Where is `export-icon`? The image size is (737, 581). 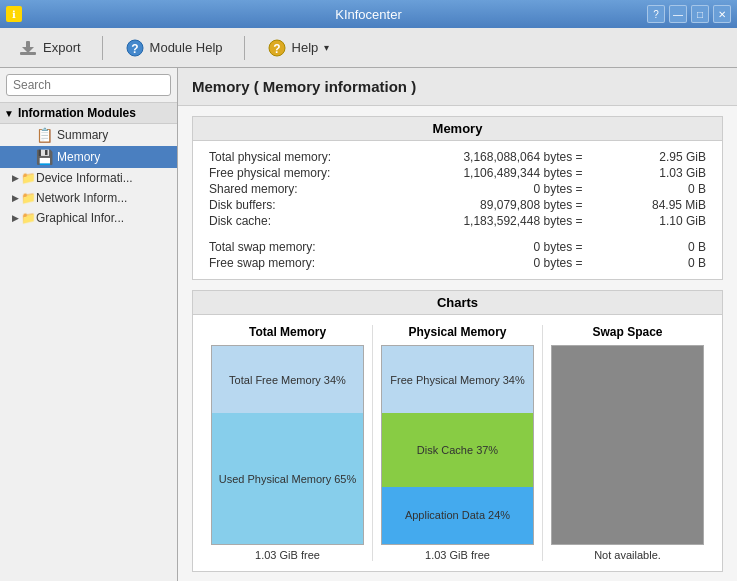 export-icon is located at coordinates (28, 48).